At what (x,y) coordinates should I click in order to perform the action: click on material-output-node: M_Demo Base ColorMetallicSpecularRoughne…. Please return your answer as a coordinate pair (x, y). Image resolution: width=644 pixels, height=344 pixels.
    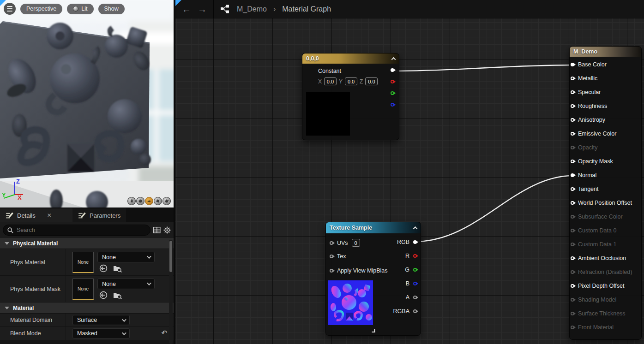
    Looking at the image, I should click on (606, 193).